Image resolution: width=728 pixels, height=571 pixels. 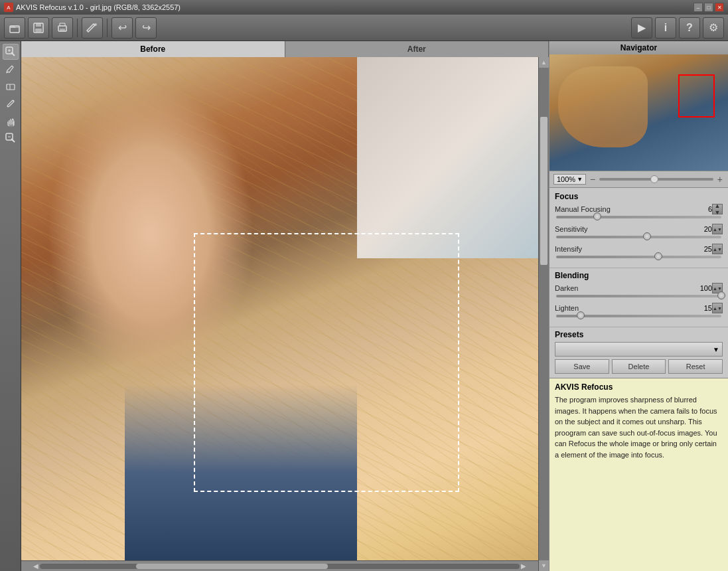 What do you see at coordinates (638, 428) in the screenshot?
I see `info-text: The program improves sharpness of blurre…` at bounding box center [638, 428].